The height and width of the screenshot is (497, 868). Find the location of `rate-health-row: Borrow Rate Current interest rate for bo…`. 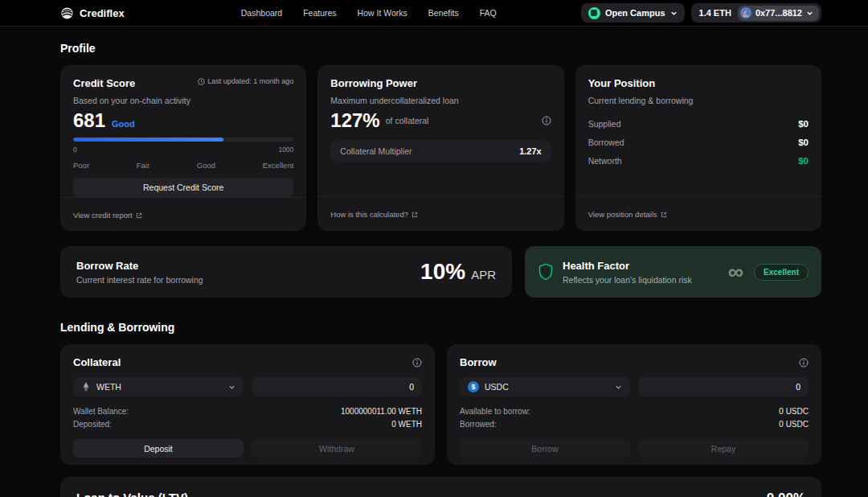

rate-health-row: Borrow Rate Current interest rate for bo… is located at coordinates (440, 272).